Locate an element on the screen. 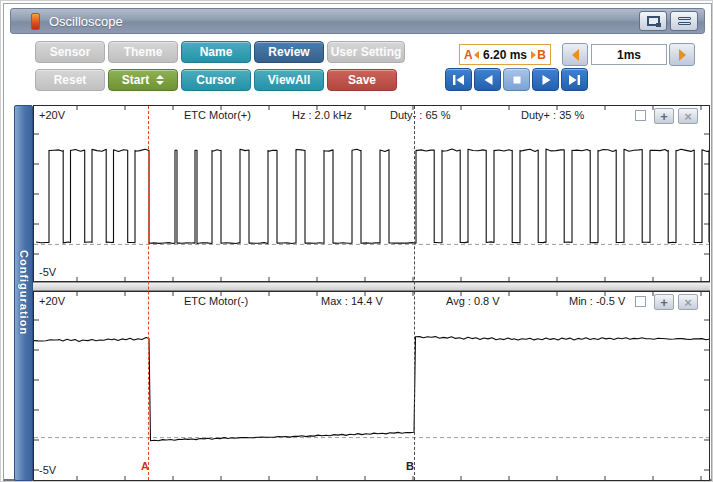  cursor-b-label: B is located at coordinates (410, 466).